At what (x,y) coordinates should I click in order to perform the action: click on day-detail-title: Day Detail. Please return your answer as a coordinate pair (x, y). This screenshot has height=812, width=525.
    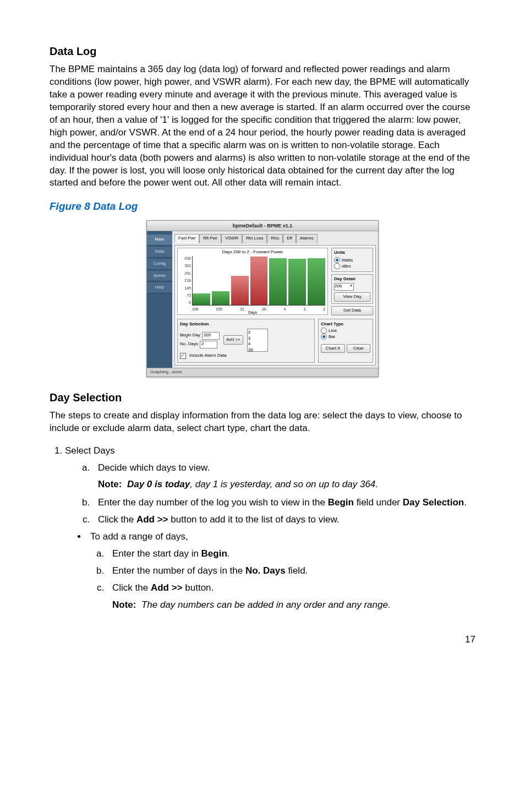
    Looking at the image, I should click on (352, 280).